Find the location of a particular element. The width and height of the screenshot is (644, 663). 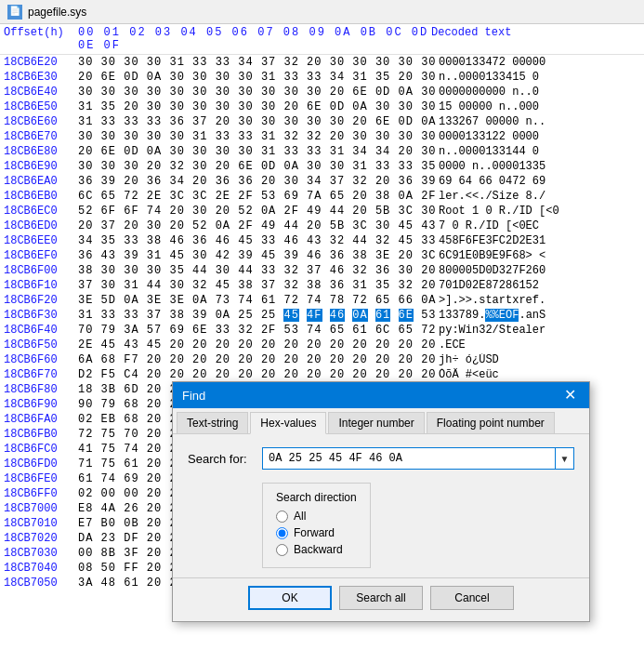

search-input is located at coordinates (409, 458).